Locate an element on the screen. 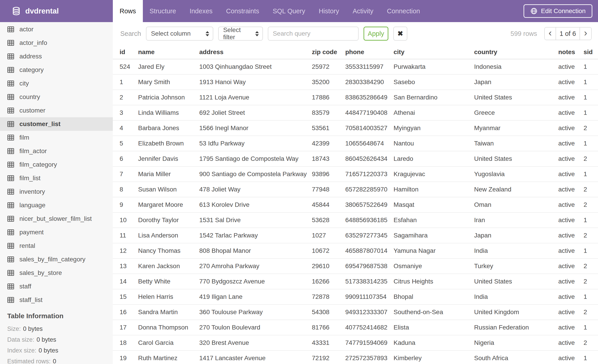 The height and width of the screenshot is (364, 598). table-row: 3Linda Williams692 Joliet Street83579448… is located at coordinates (355, 113).